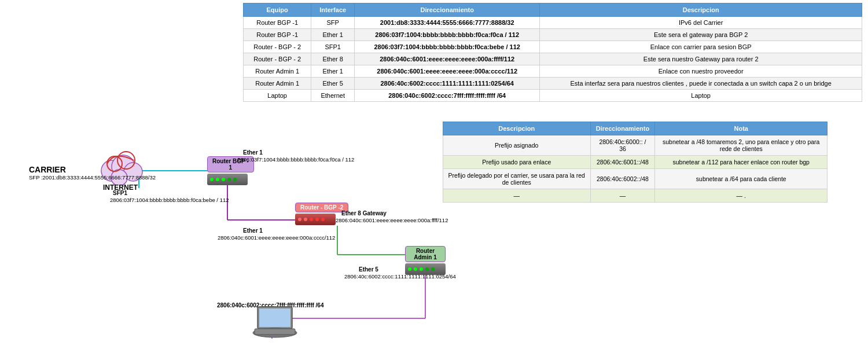  I want to click on info-table-cell: subnetear a /48 tomaremos 2, uno para en…, so click(741, 146).